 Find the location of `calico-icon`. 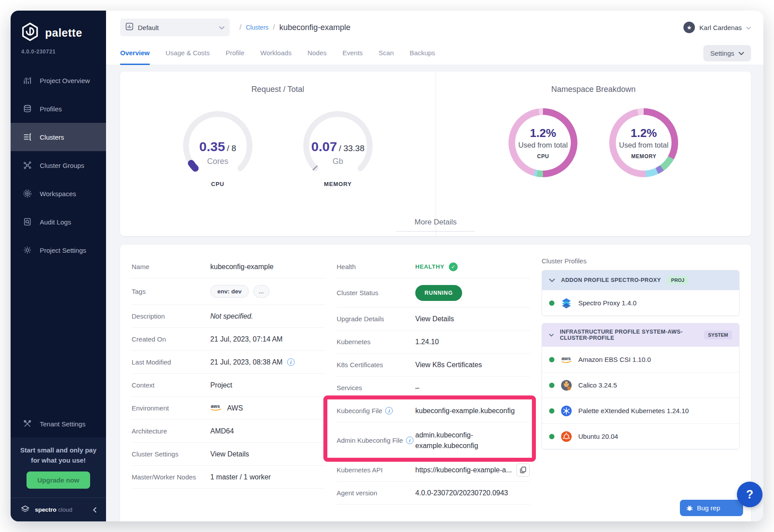

calico-icon is located at coordinates (566, 385).